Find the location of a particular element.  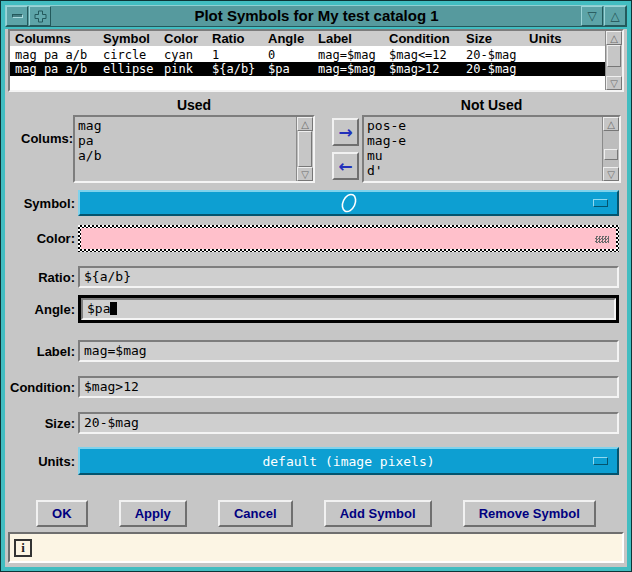

table-row: mag pa a/bellipsepink${a/b}$pamag=$mag$m… is located at coordinates (308, 69).